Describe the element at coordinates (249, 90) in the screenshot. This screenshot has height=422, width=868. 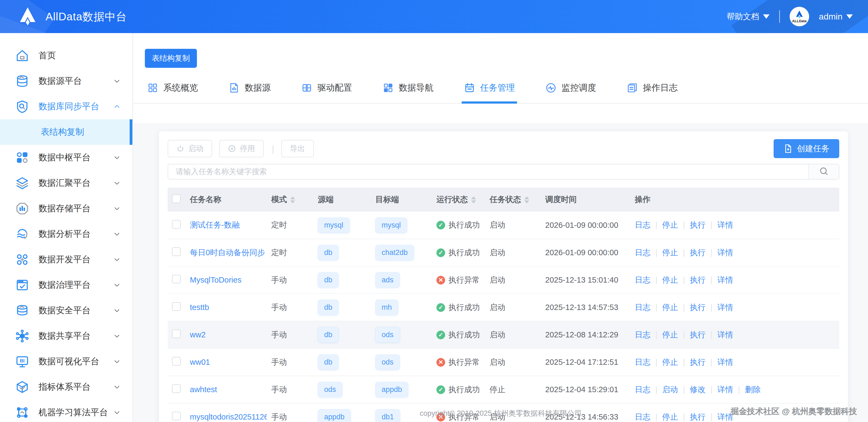
I see `tab-1: 数据源` at that location.